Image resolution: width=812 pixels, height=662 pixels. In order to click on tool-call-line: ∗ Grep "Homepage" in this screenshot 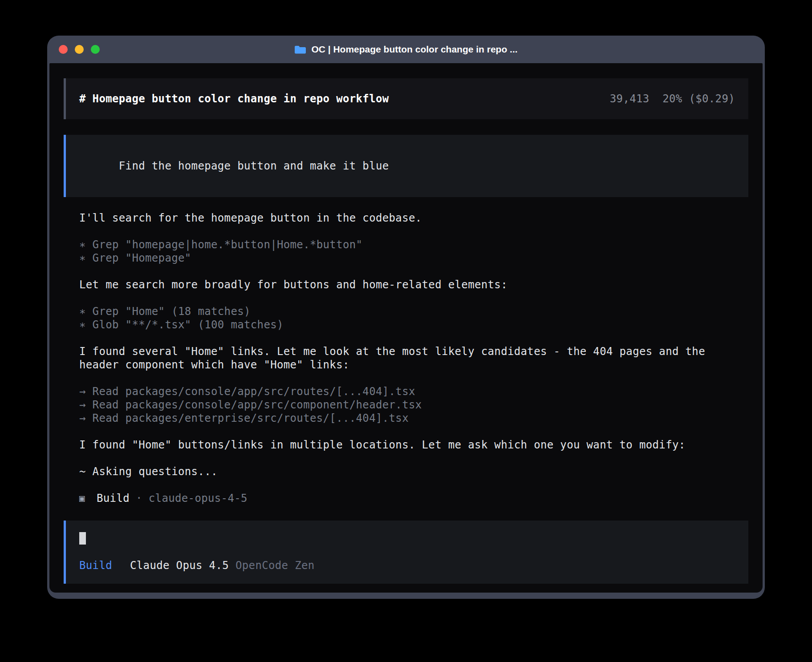, I will do `click(414, 258)`.